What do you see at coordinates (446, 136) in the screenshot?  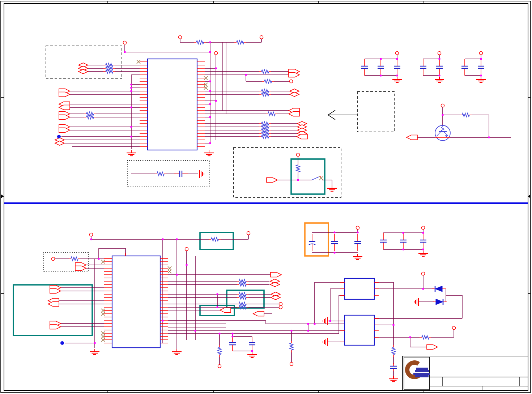 I see `transistor-emitter-arrow` at bounding box center [446, 136].